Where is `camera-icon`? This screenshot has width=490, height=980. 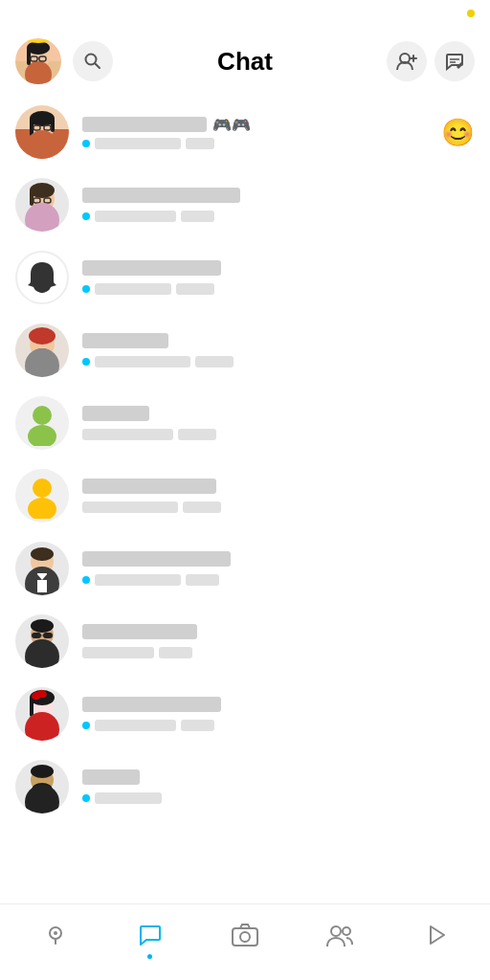
camera-icon is located at coordinates (245, 935).